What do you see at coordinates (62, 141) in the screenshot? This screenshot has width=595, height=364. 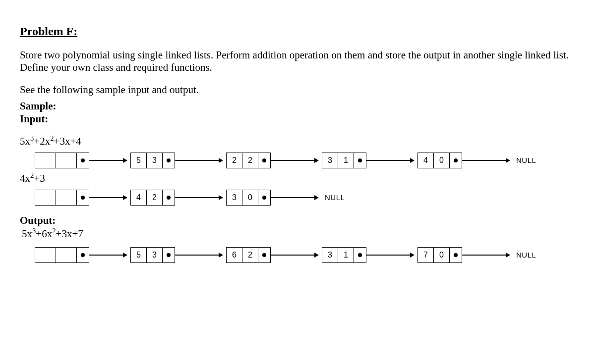 I see `p1-c1: 3` at bounding box center [62, 141].